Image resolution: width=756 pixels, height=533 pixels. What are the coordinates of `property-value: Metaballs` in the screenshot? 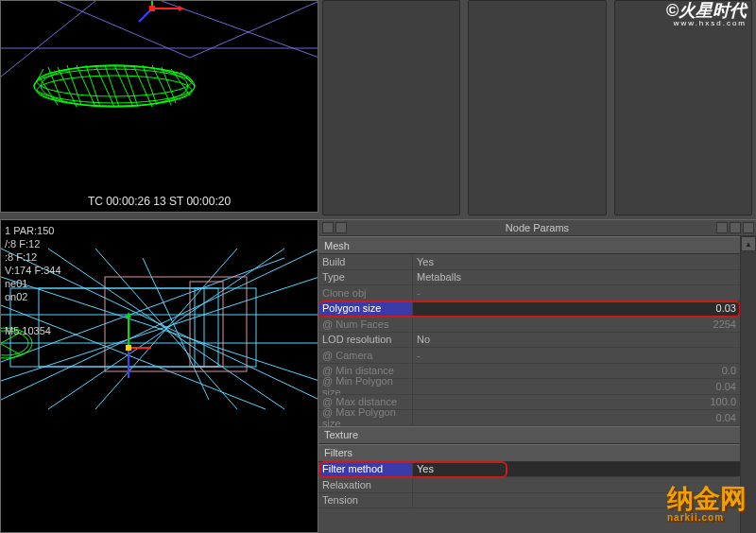 It's located at (576, 278).